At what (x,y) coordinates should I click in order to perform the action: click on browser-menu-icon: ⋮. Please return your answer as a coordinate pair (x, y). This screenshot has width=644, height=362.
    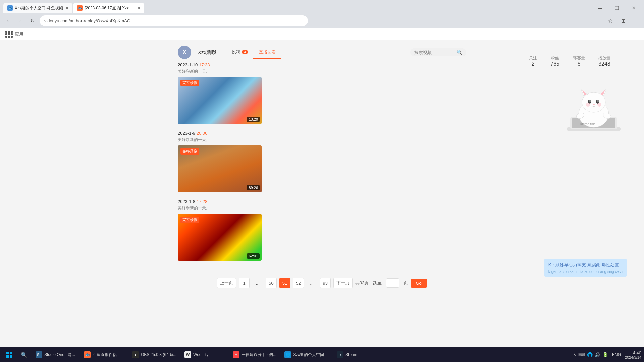
    Looking at the image, I should click on (636, 21).